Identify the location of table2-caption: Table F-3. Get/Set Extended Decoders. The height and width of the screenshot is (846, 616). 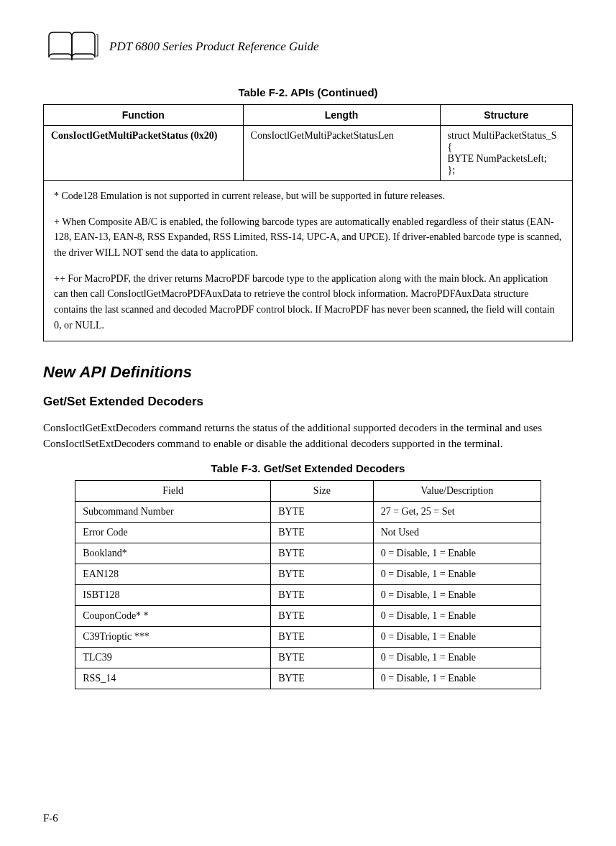
(308, 469).